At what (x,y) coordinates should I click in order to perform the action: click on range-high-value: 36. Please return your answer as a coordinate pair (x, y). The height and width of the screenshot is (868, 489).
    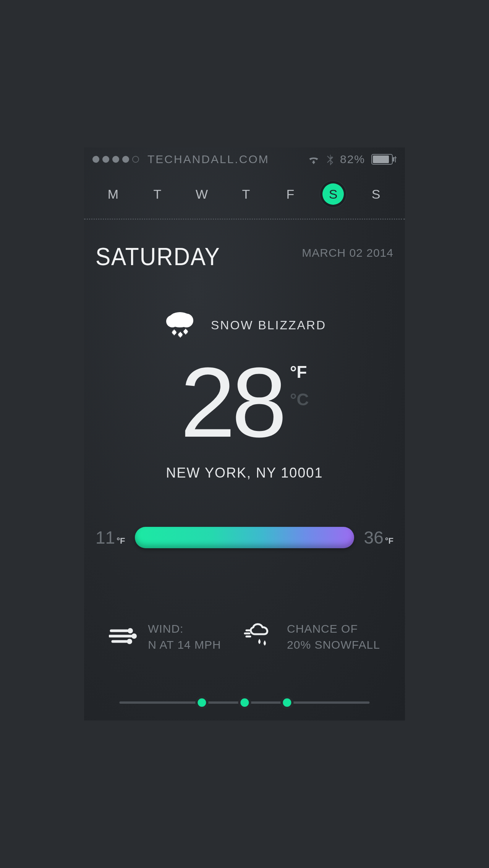
    Looking at the image, I should click on (374, 538).